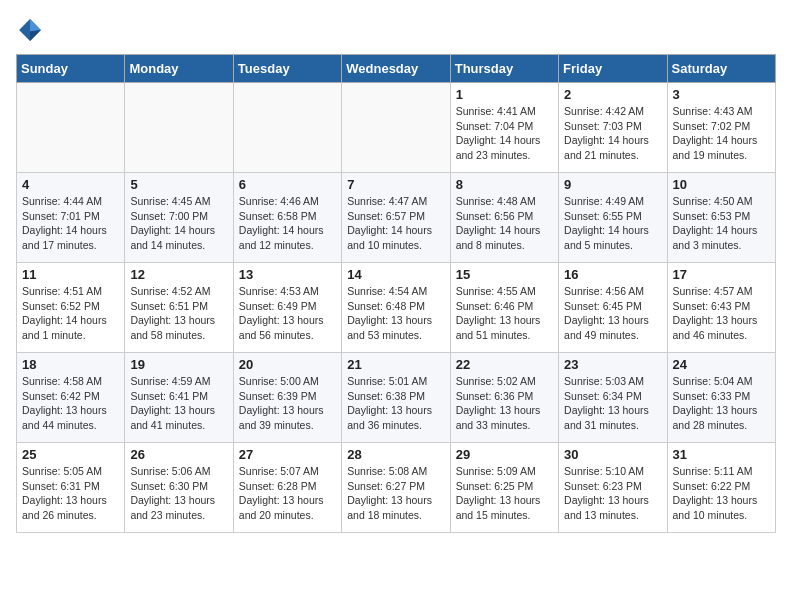 This screenshot has height=612, width=792. I want to click on calendar-cell: 5Sunrise: 4:45 AM Sunset: 7:00 PM Daylig…, so click(179, 218).